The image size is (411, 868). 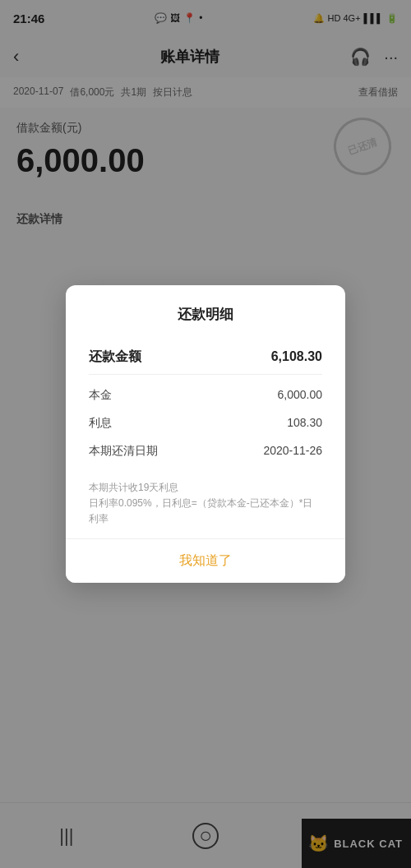 What do you see at coordinates (206, 451) in the screenshot?
I see `modal-sub-row-cleardate: 本期还清日期 2020-11-26` at bounding box center [206, 451].